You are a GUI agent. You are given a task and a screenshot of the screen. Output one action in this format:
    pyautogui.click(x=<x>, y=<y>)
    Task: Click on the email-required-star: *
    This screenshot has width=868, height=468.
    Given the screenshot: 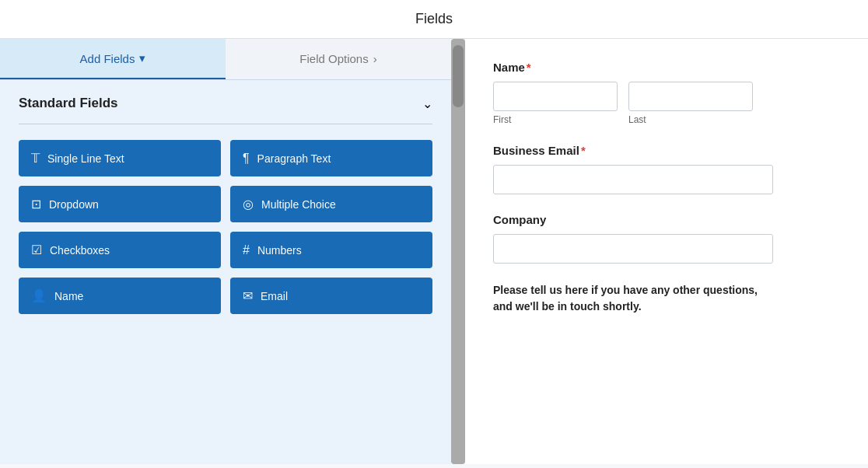 What is the action you would take?
    pyautogui.click(x=583, y=151)
    